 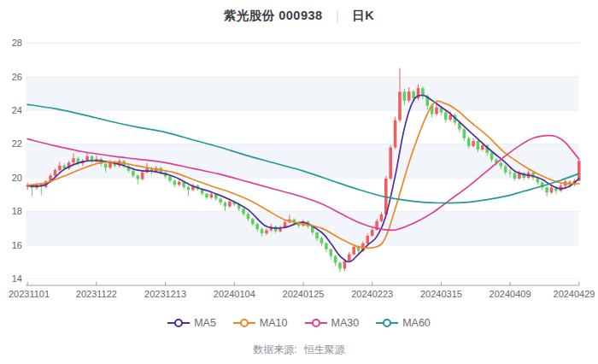 I want to click on y-tick-label: 16, so click(x=17, y=245).